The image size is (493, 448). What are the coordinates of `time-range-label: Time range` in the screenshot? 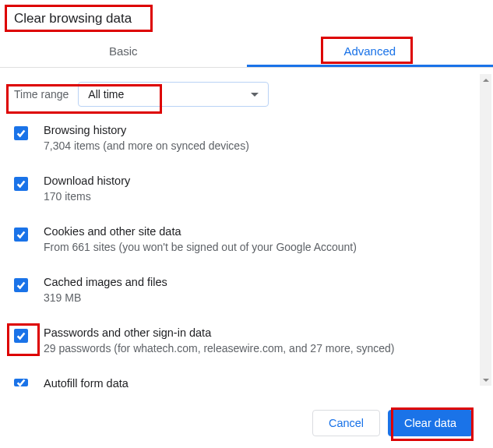 It's located at (41, 94).